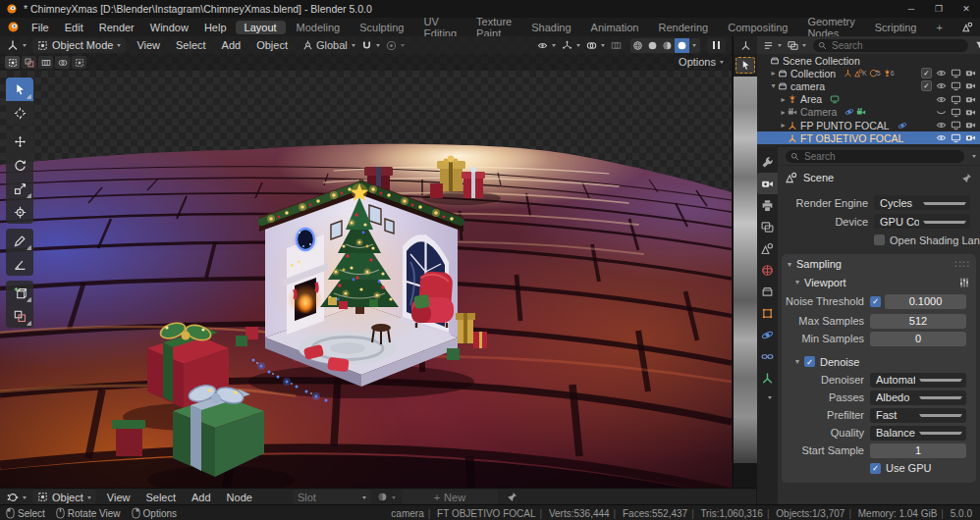  What do you see at coordinates (974, 157) in the screenshot?
I see `properties-options-chevron` at bounding box center [974, 157].